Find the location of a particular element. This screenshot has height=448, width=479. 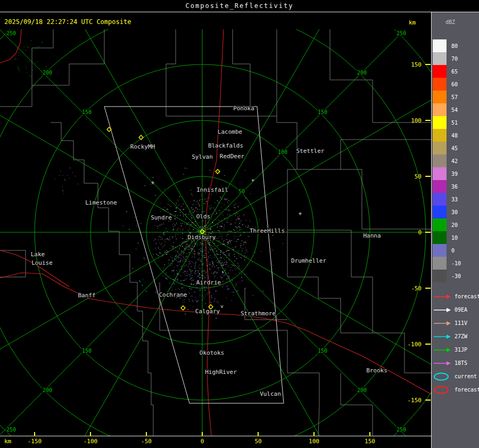

right-axis-label: 0 is located at coordinates (419, 232).